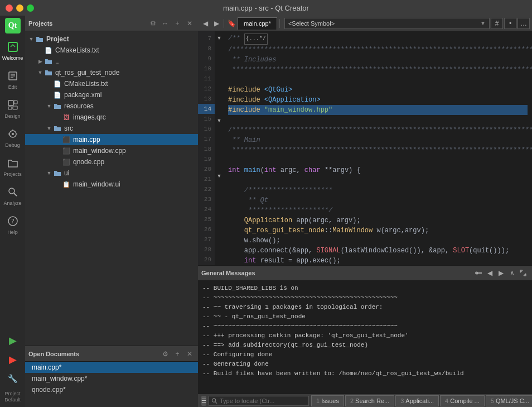 This screenshot has height=407, width=532. I want to click on open-doc-qnode-cpp: qnode.cpp*, so click(112, 390).